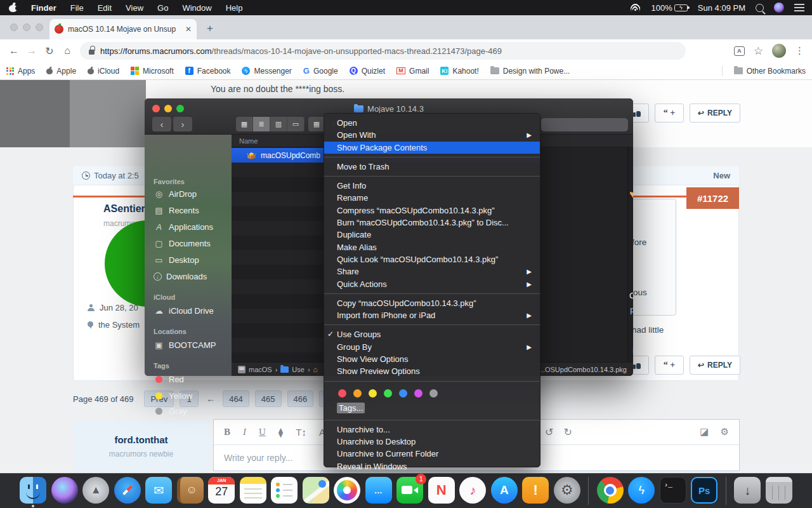 This screenshot has height=508, width=812. What do you see at coordinates (317, 124) in the screenshot?
I see `group-icon: ▦` at bounding box center [317, 124].